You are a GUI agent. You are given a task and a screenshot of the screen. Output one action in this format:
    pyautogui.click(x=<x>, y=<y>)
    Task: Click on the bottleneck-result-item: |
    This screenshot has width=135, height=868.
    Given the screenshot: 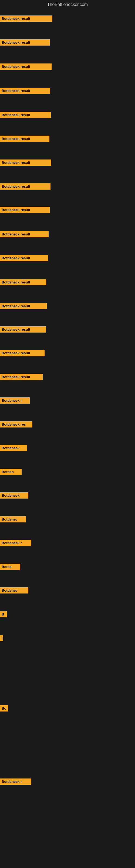 What is the action you would take?
    pyautogui.click(x=2, y=638)
    